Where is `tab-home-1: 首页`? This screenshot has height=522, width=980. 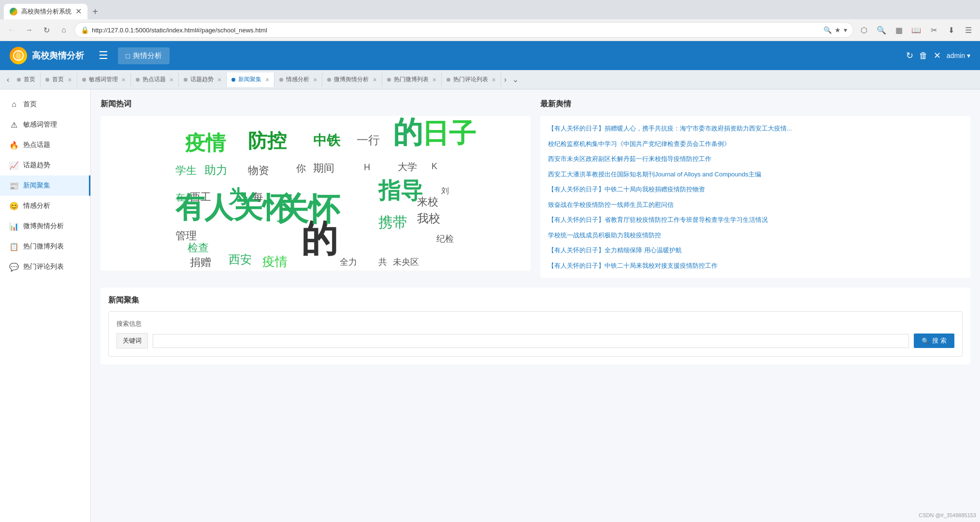 tab-home-1: 首页 is located at coordinates (26, 80).